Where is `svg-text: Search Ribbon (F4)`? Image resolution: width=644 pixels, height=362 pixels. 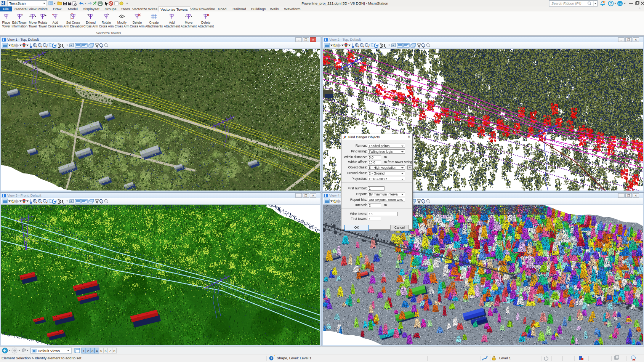 svg-text: Search Ribbon (F4) is located at coordinates (566, 3).